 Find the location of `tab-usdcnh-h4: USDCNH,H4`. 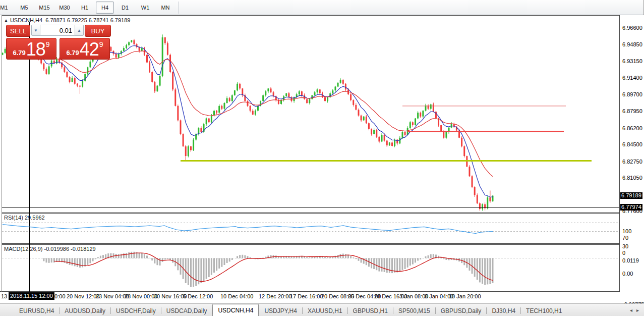

tab-usdcnh-h4: USDCNH,H4 is located at coordinates (236, 310).